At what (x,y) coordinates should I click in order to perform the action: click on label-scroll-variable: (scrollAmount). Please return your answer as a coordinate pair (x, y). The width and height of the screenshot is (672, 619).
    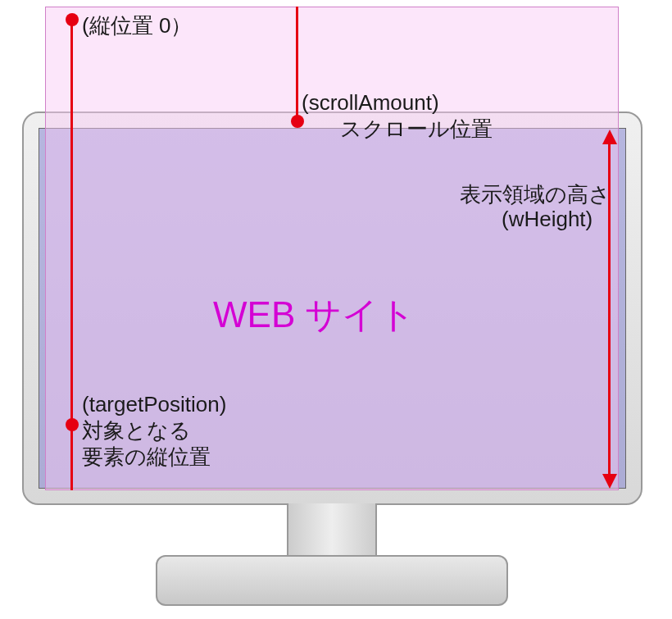
    Looking at the image, I should click on (370, 103).